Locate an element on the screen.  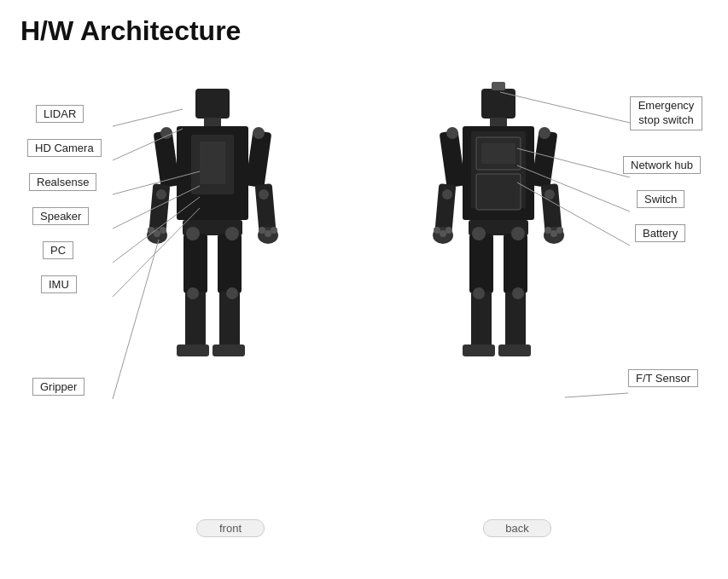
label-ft-sensor: F/T Sensor is located at coordinates (663, 379).